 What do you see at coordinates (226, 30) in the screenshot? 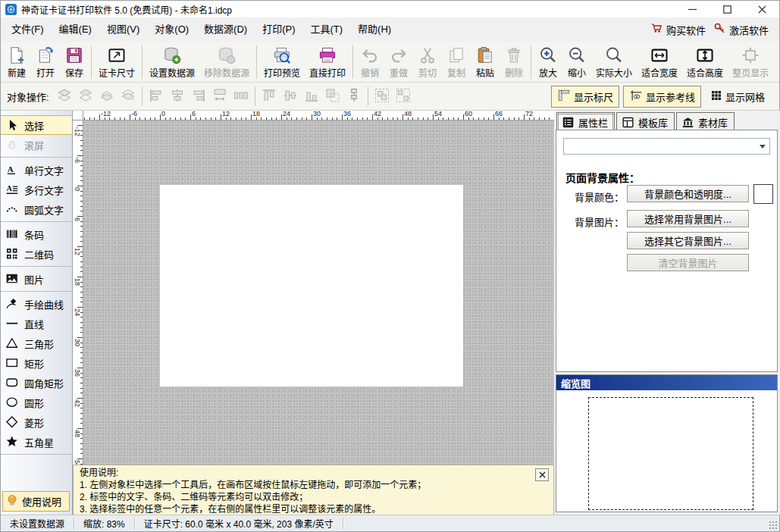
I see `menu-item-datasource: 数据源(D)` at bounding box center [226, 30].